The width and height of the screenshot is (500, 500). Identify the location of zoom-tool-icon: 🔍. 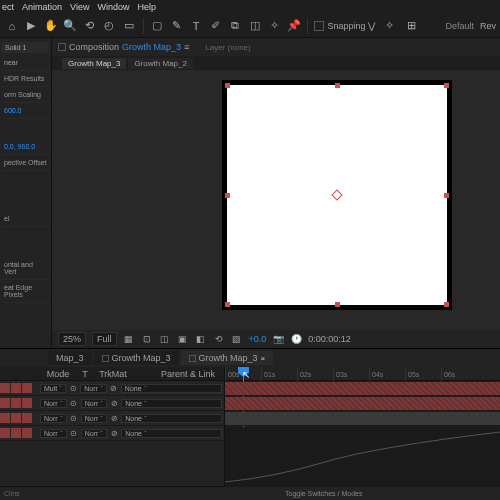
(71, 26).